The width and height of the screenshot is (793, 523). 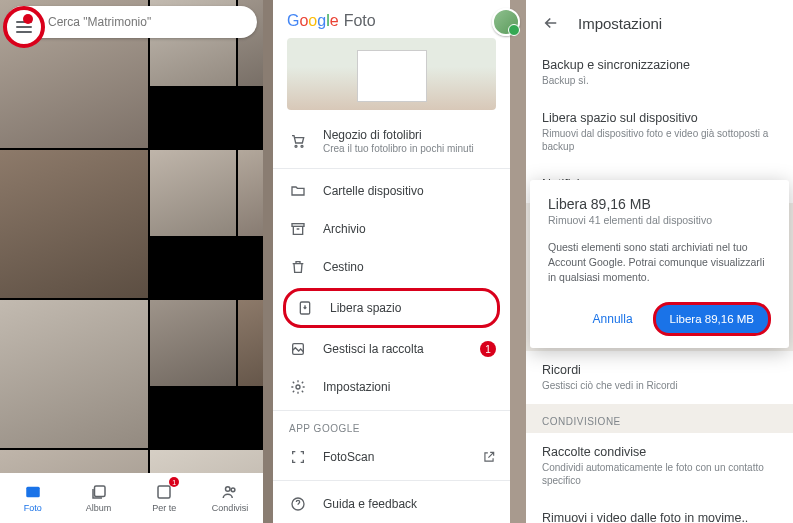 What do you see at coordinates (132, 498) in the screenshot?
I see `bottom-nav: Foto Album 1 Per te Condivisi` at bounding box center [132, 498].